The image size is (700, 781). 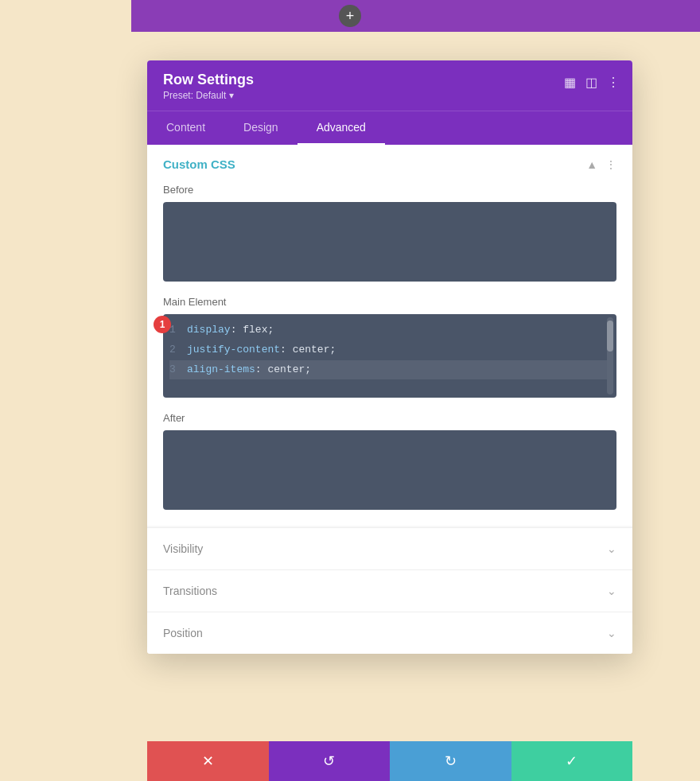 What do you see at coordinates (183, 549) in the screenshot?
I see `visibility-title: Visibility` at bounding box center [183, 549].